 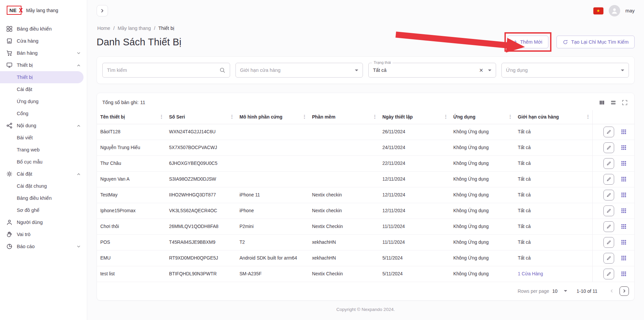 What do you see at coordinates (44, 150) in the screenshot?
I see `sidebar-item: Trang web` at bounding box center [44, 150].